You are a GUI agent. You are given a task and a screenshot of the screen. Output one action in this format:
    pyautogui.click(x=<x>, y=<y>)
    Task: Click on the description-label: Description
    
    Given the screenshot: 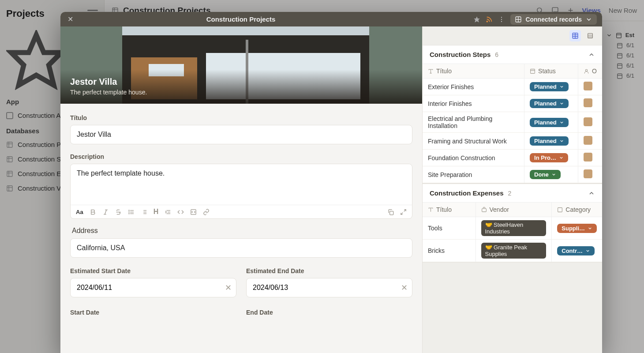 What is the action you would take?
    pyautogui.click(x=241, y=157)
    